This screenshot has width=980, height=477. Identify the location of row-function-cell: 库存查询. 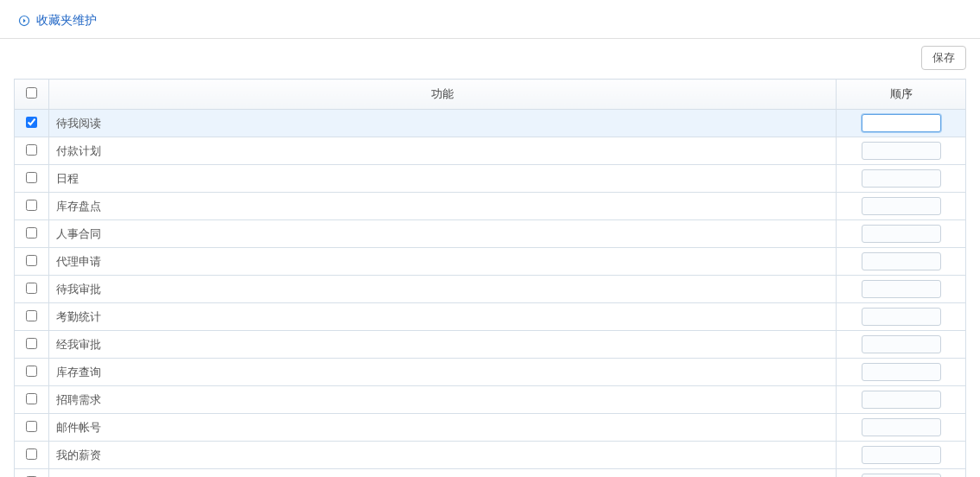
(442, 372).